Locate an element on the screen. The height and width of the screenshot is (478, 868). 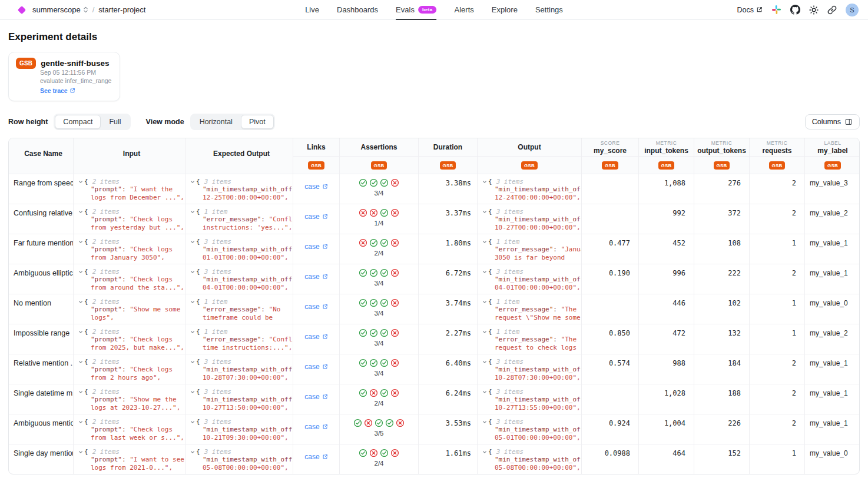
column-header-expected: Expected Output is located at coordinates (239, 156).